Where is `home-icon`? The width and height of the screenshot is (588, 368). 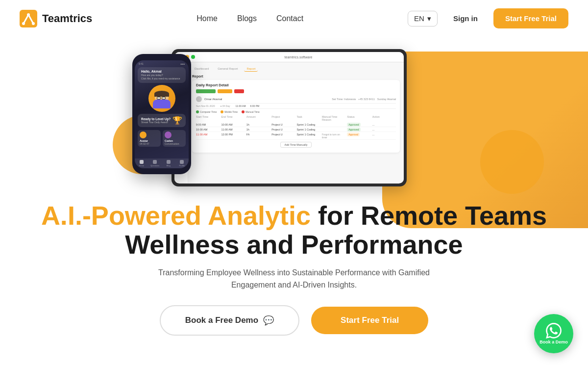 home-icon is located at coordinates (142, 162).